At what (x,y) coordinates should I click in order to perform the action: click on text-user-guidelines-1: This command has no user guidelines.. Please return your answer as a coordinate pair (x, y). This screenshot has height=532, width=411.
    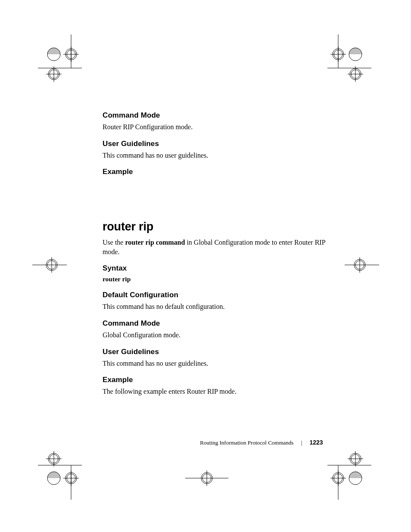
    Looking at the image, I should click on (215, 156).